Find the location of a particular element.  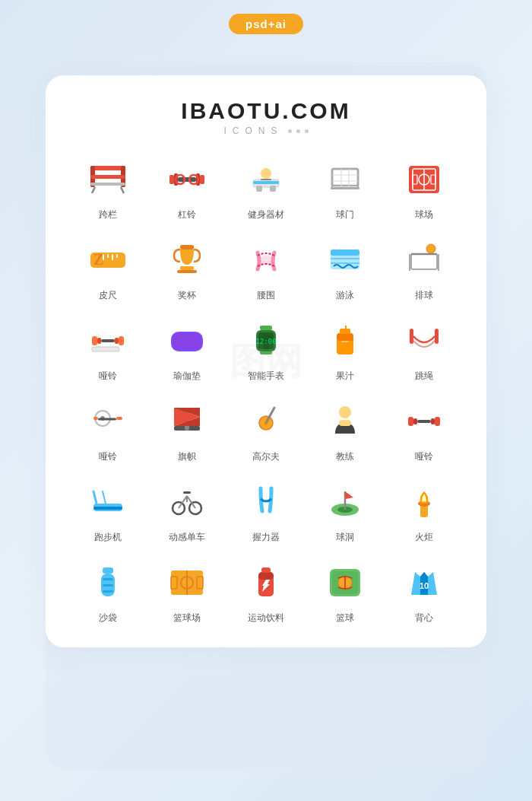

gym-label: 健身器材 is located at coordinates (266, 215).